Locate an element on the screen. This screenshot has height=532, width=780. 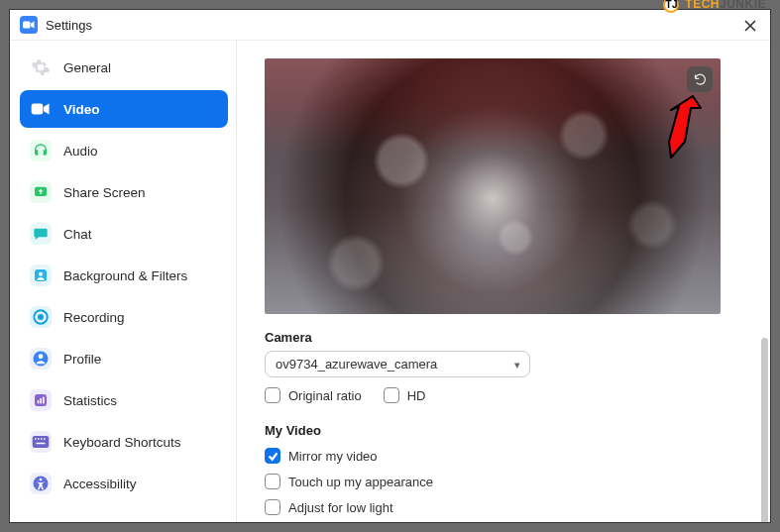
sidebar-item-accessibility: Accessibility is located at coordinates (124, 483).